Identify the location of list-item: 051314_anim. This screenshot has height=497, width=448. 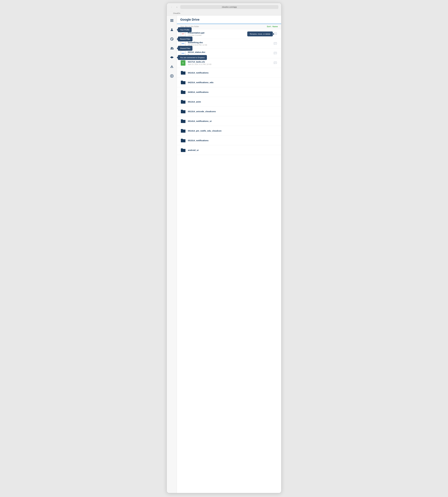
(229, 102).